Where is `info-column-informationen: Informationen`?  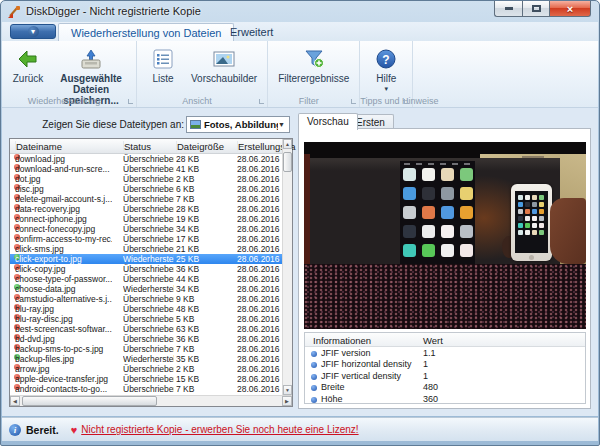
info-column-informationen: Informationen is located at coordinates (342, 340).